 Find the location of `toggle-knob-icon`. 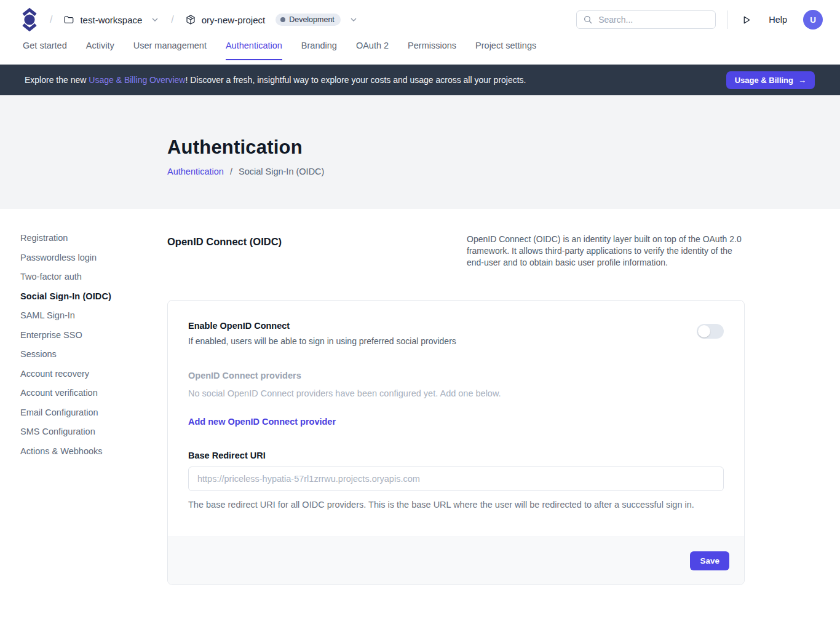

toggle-knob-icon is located at coordinates (704, 331).